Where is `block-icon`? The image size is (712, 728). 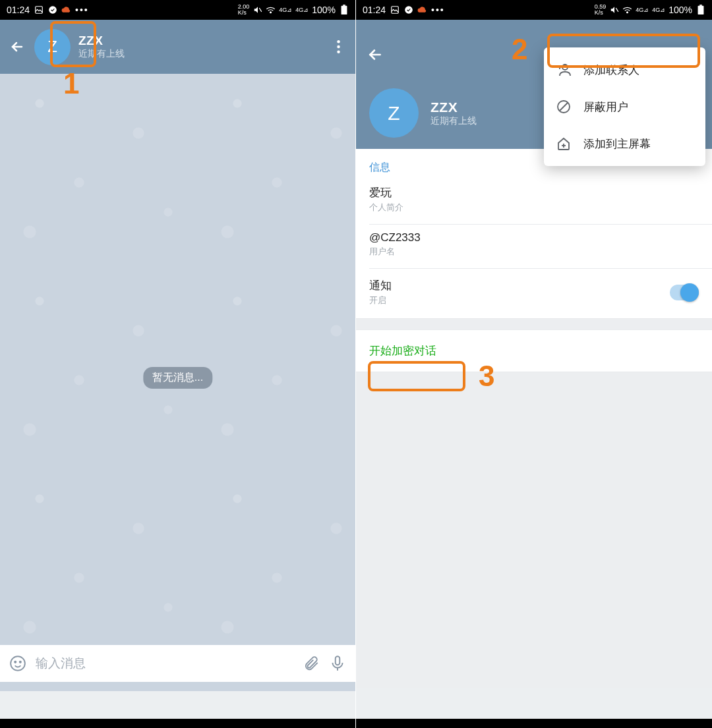 block-icon is located at coordinates (564, 107).